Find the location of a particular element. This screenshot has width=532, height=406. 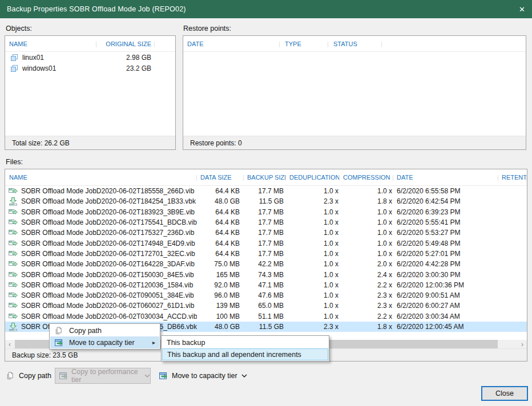

menu-item-move-to-capacity-tier: Move to capacity tier ▸ is located at coordinates (105, 342).